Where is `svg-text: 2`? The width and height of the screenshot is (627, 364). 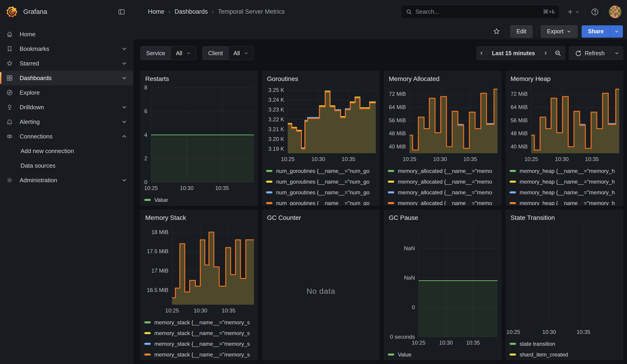
svg-text: 2 is located at coordinates (146, 158).